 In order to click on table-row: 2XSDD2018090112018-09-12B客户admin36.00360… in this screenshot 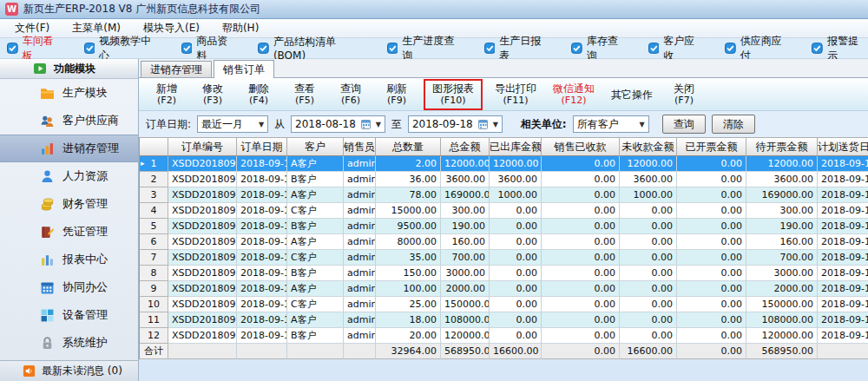, I will do `click(503, 180)`.